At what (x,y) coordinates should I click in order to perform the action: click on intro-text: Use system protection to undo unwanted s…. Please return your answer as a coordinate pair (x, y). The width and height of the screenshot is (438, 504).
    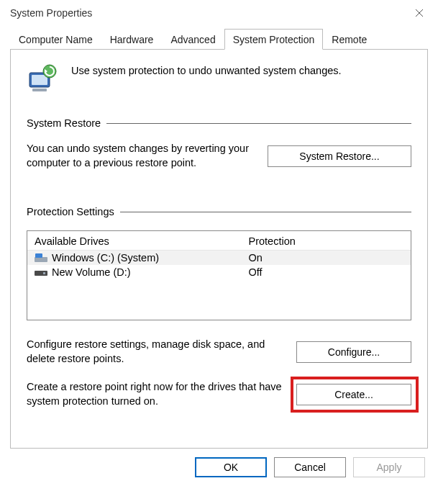
    Looking at the image, I should click on (206, 71).